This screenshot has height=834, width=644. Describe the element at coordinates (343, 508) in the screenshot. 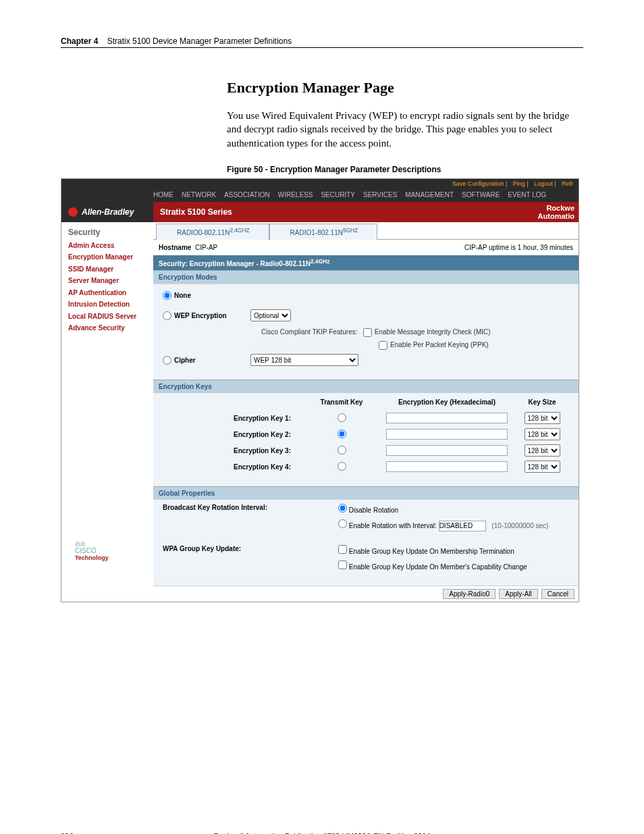

I see `bkri-disable-radio` at that location.